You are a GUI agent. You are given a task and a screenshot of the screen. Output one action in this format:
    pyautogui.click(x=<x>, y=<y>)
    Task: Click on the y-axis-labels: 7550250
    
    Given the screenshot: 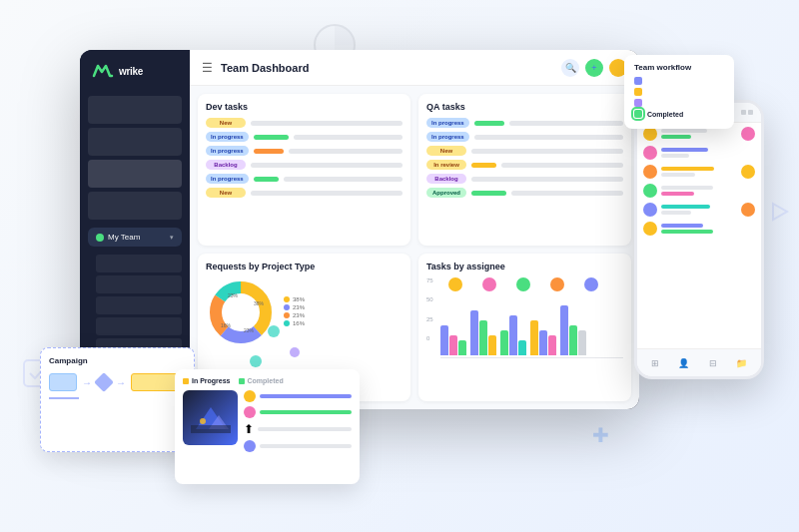 What is the action you would take?
    pyautogui.click(x=429, y=309)
    